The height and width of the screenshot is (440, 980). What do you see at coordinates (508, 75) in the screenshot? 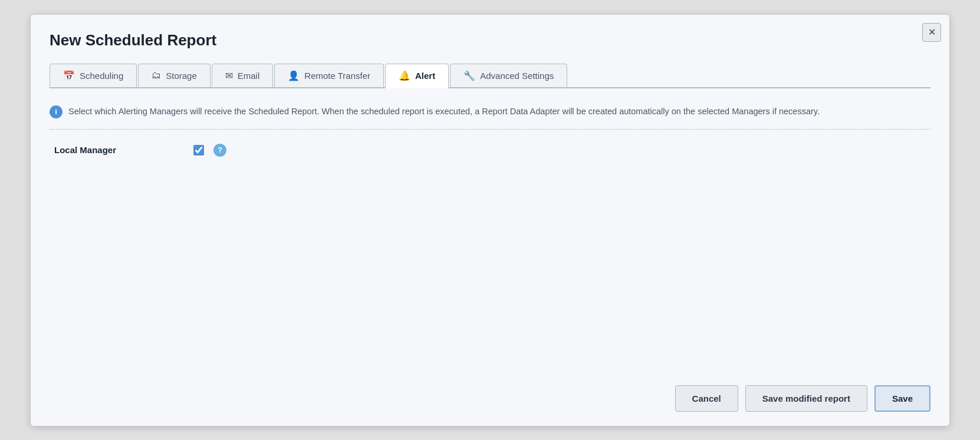
I see `tab-advanced-settings: 🔧 Advanced Settings` at bounding box center [508, 75].